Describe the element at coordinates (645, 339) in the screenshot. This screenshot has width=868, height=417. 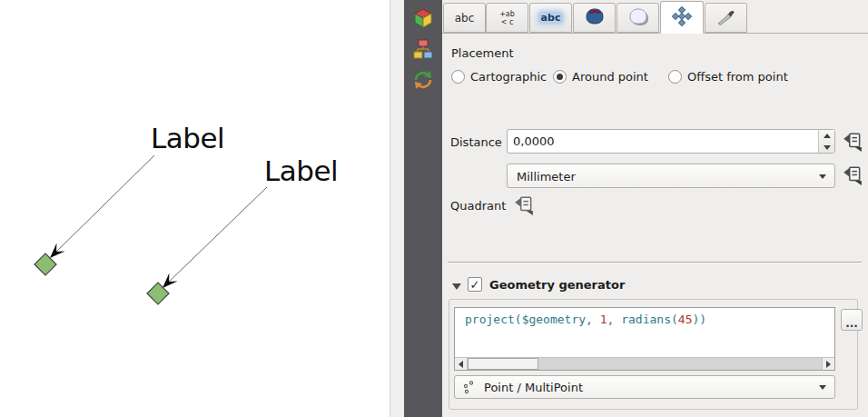
I see `expression-editor: project($geometry, 1, radians(45))` at that location.